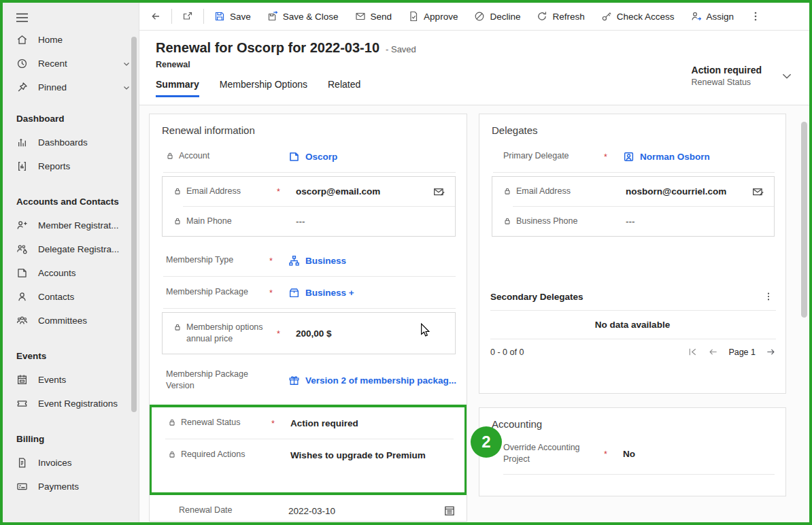 The image size is (812, 525). I want to click on account-icon, so click(294, 156).